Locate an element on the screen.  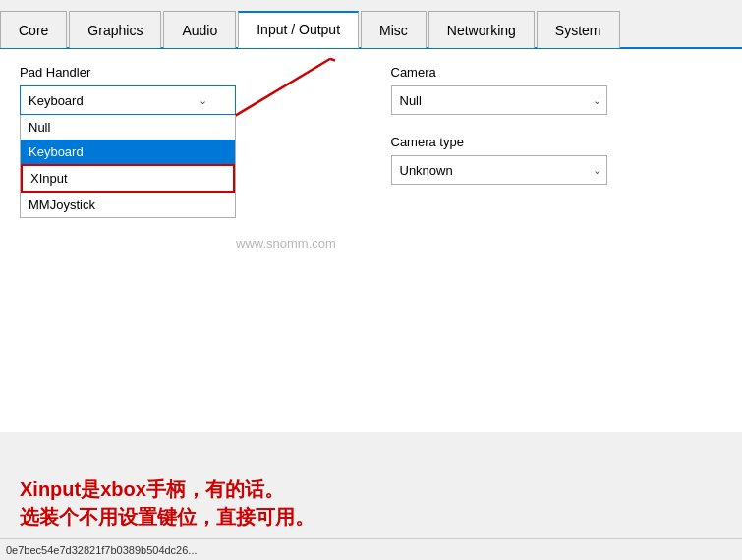
tab-bar: Core Graphics Audio Input / Output Misc … is located at coordinates (371, 25).